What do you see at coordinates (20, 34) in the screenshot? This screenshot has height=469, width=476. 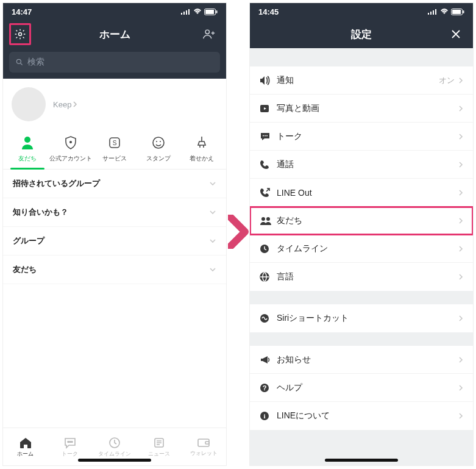 I see `settings-button` at bounding box center [20, 34].